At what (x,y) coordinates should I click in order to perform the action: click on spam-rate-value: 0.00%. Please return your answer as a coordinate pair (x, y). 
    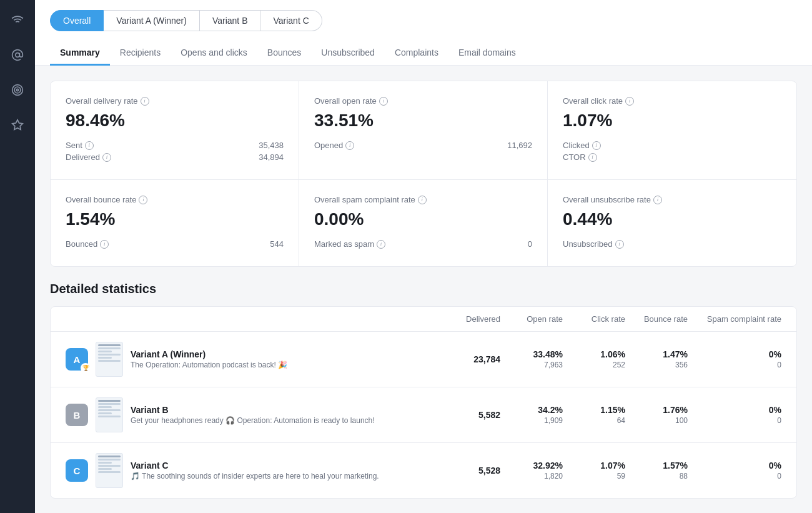
    Looking at the image, I should click on (423, 219).